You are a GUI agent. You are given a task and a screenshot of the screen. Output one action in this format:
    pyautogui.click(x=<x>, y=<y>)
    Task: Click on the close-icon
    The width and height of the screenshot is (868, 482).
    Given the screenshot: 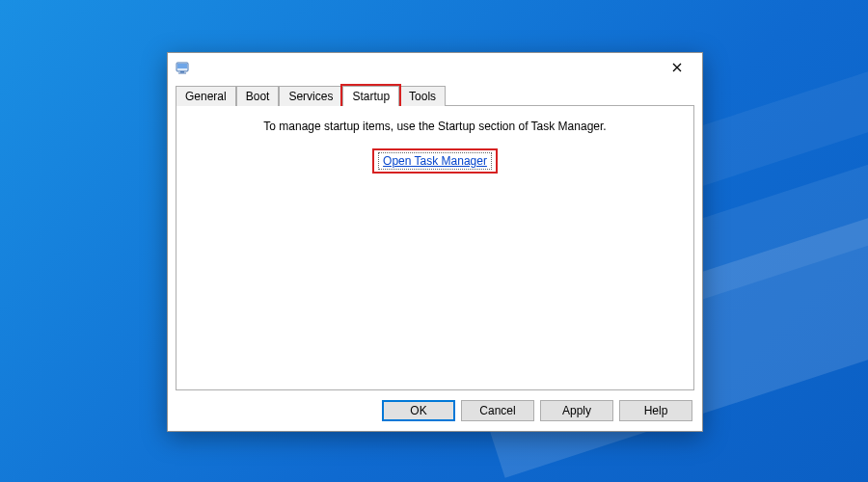 What is the action you would take?
    pyautogui.click(x=677, y=67)
    